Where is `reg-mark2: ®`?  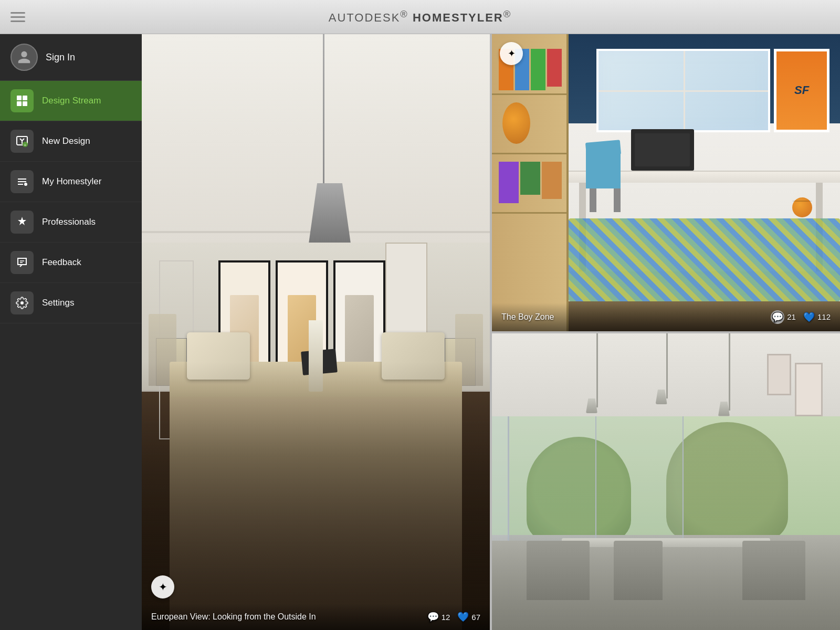 reg-mark2: ® is located at coordinates (508, 14).